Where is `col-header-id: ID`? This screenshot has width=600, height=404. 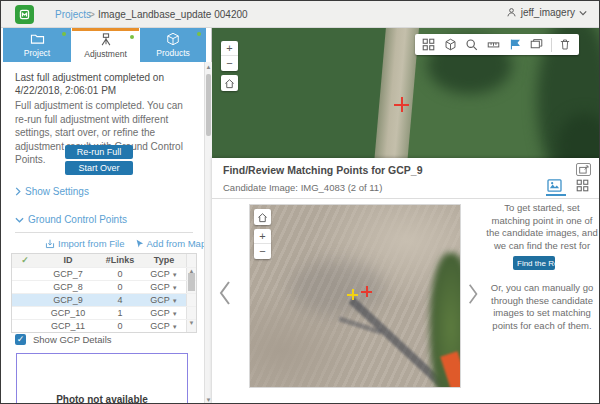
col-header-id: ID is located at coordinates (68, 260).